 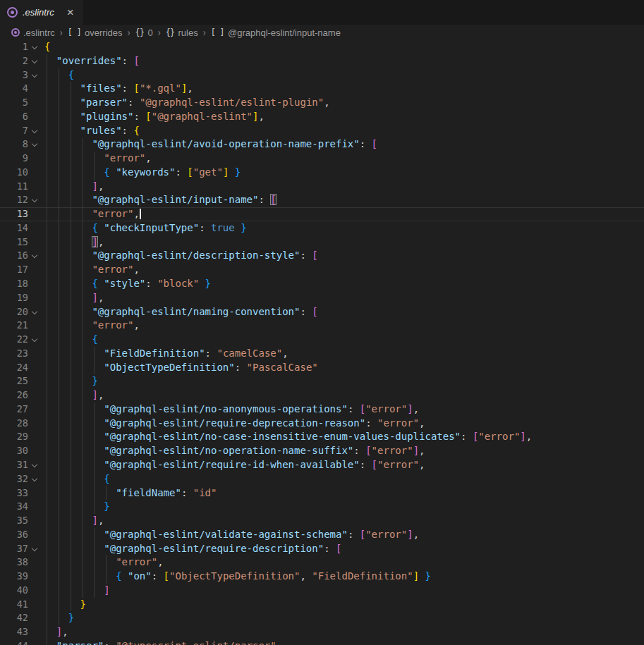 I want to click on code-line: 23 "FieldDefinition": "camelCase",, so click(x=322, y=354).